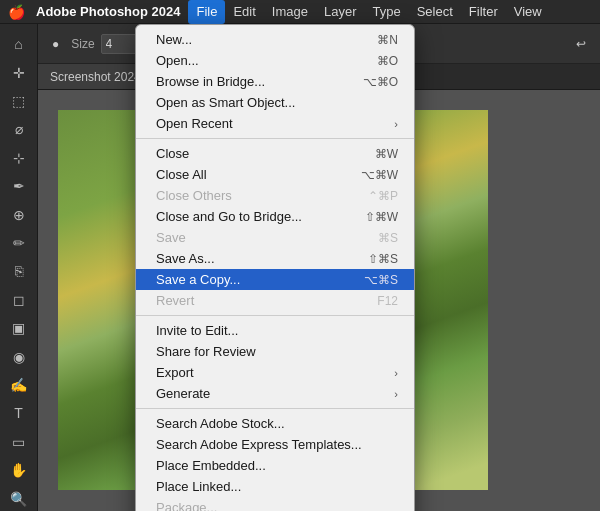 This screenshot has height=511, width=600. I want to click on tool-move: ✛, so click(19, 72).